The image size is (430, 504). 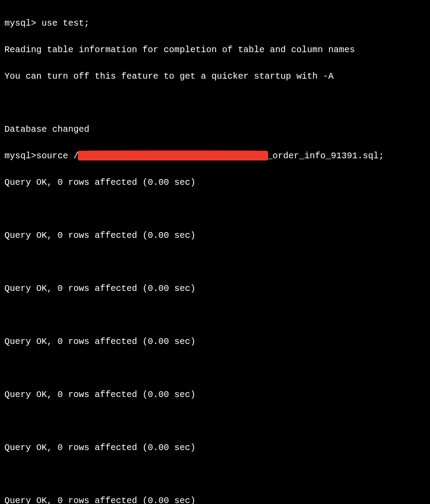 I want to click on database-changed: Database changed, so click(x=215, y=130).